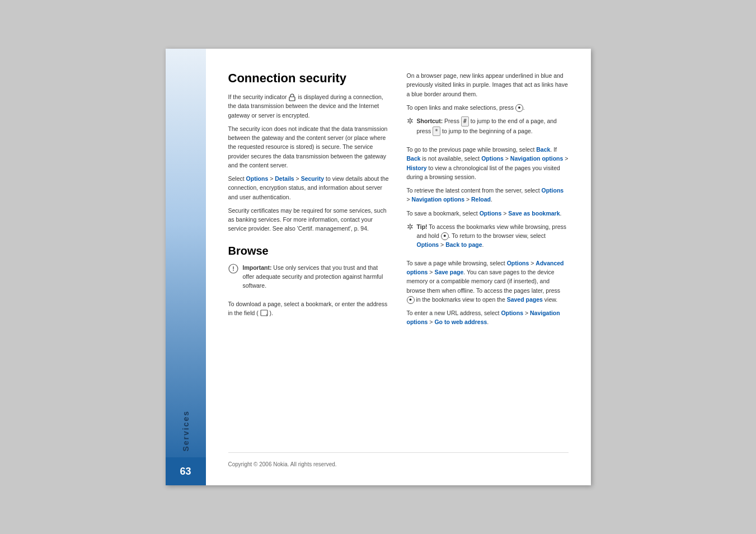  Describe the element at coordinates (309, 219) in the screenshot. I see `para-4: Security certificates may be required fo…` at that location.